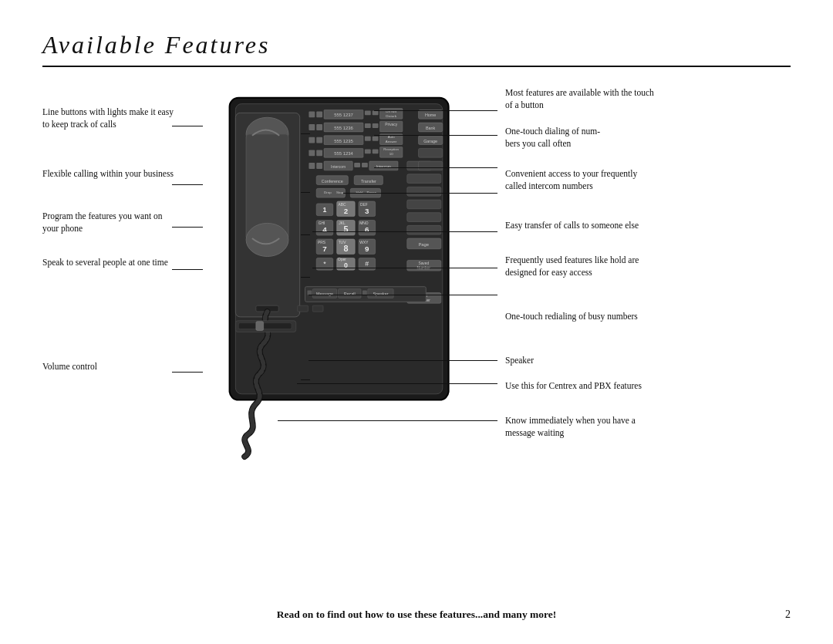 Image resolution: width=833 pixels, height=644 pixels. What do you see at coordinates (430, 141) in the screenshot?
I see `svg-text: Garage` at bounding box center [430, 141].